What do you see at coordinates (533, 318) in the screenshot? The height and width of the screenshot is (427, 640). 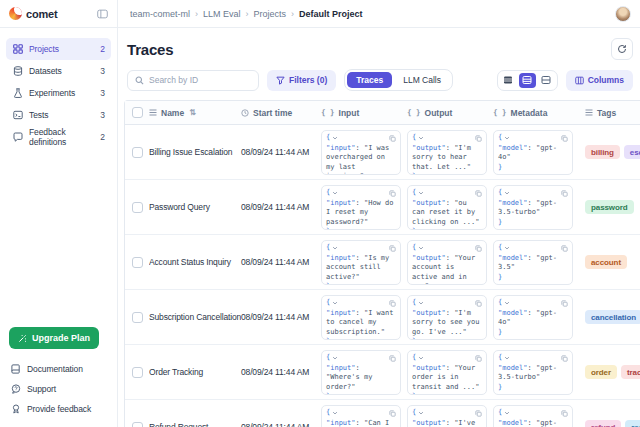 I see `metadata-cell: { "model": "gpt-4o" }` at bounding box center [533, 318].